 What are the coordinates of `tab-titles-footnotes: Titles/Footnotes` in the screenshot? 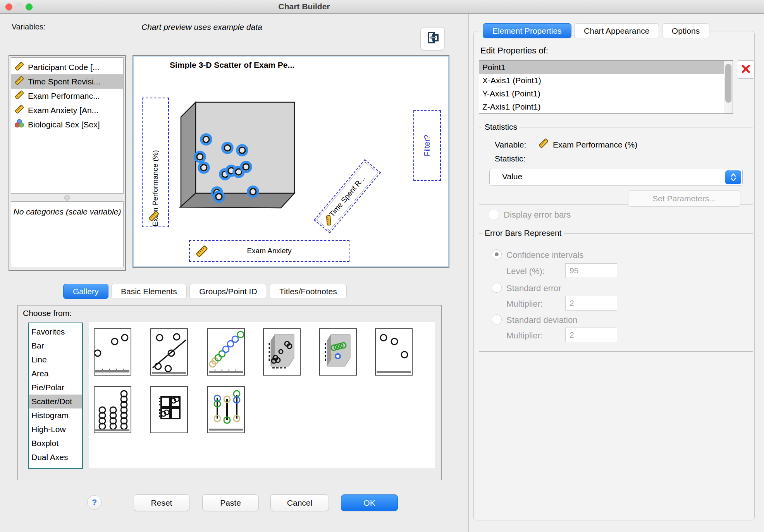 It's located at (308, 291).